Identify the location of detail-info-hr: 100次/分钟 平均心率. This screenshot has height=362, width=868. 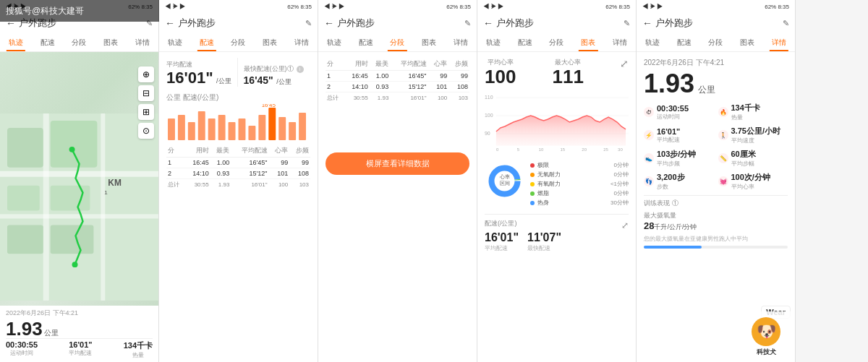
(751, 181).